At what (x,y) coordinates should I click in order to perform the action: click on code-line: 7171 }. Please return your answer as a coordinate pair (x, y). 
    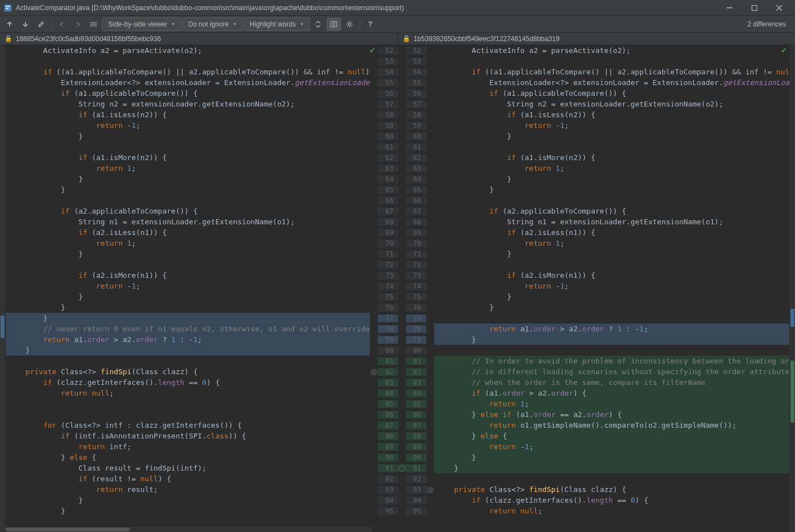
    Looking at the image, I should click on (584, 254).